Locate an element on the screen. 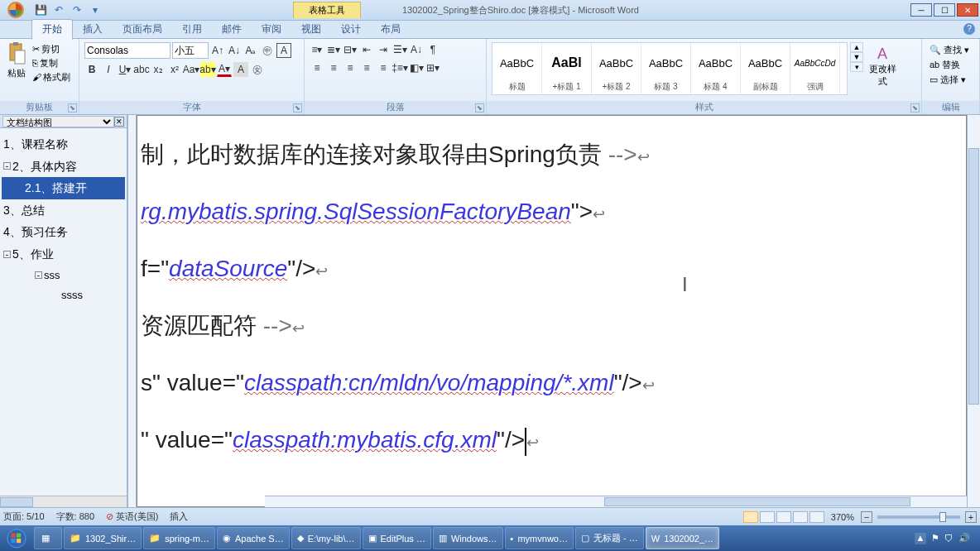 This screenshot has height=551, width=980. borders-button: ⊞▾ is located at coordinates (433, 68).